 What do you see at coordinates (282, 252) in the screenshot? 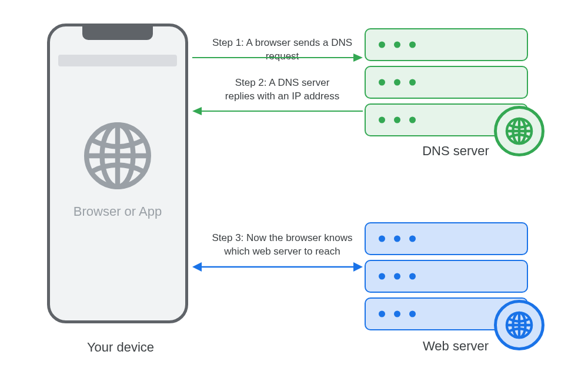
I see `step-3-line2: which web server to reach` at bounding box center [282, 252].